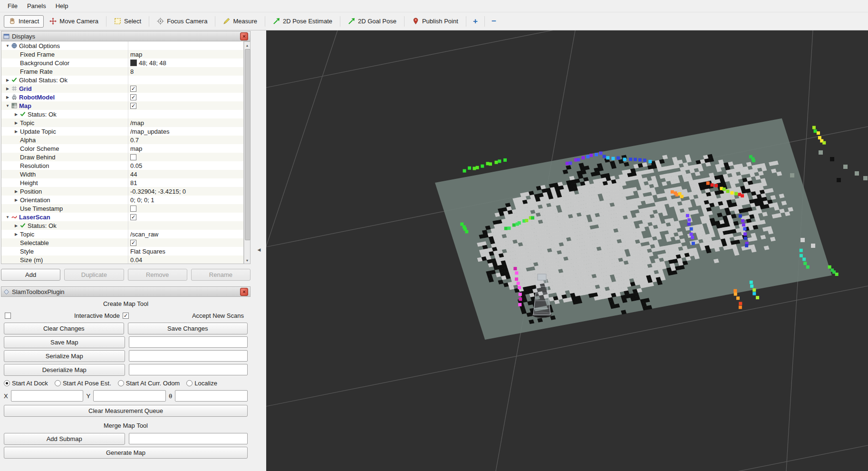 The image size is (868, 471). I want to click on clear-measurement-queue-button: Clear Measurement Queue, so click(125, 411).